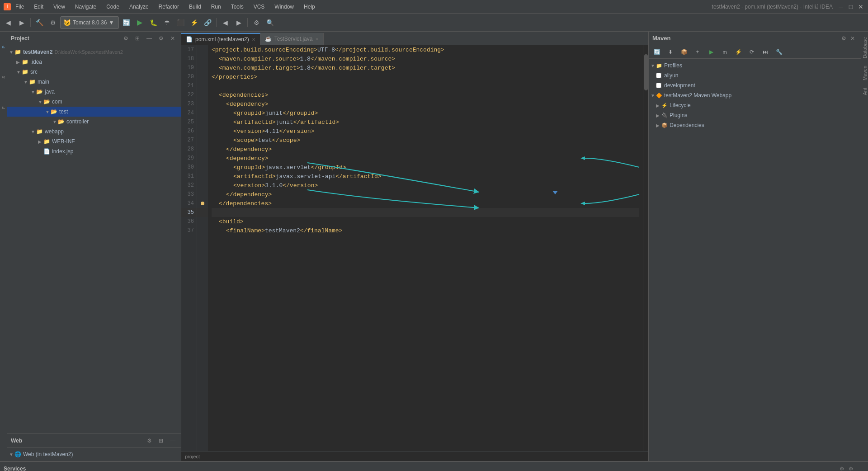 The image size is (868, 471). I want to click on web-settings-icon: ⚙, so click(149, 441).